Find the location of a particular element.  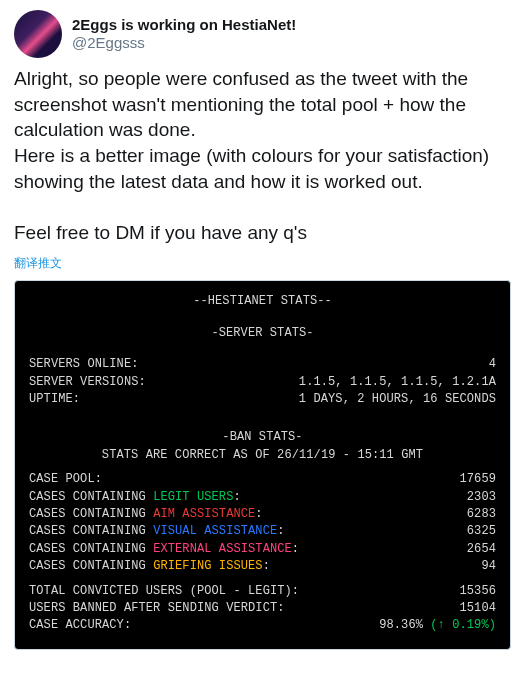

value: 15104 is located at coordinates (478, 608).